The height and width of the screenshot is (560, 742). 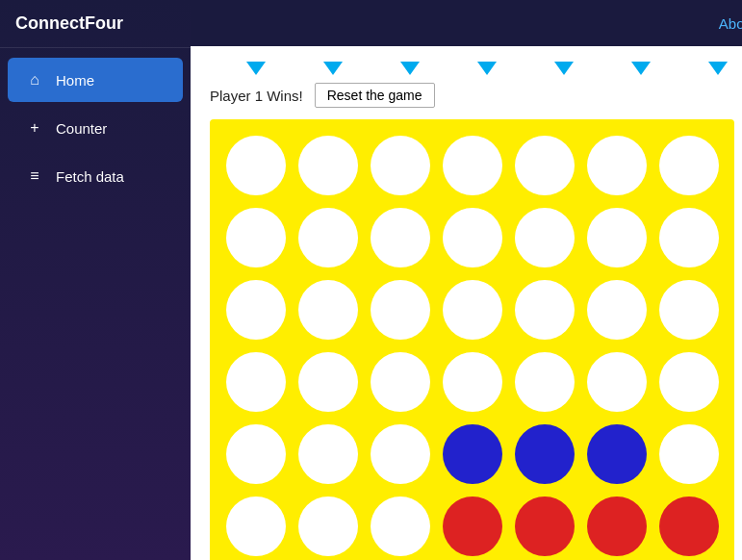 What do you see at coordinates (375, 95) in the screenshot?
I see `reset-button: Reset the game` at bounding box center [375, 95].